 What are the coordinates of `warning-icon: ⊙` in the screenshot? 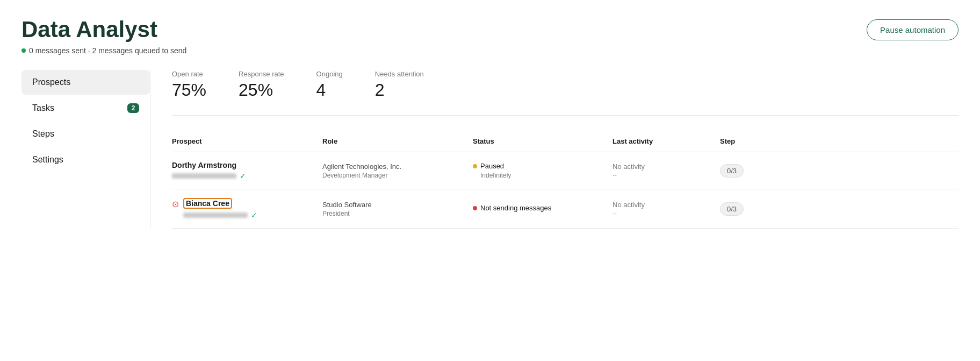 It's located at (175, 204).